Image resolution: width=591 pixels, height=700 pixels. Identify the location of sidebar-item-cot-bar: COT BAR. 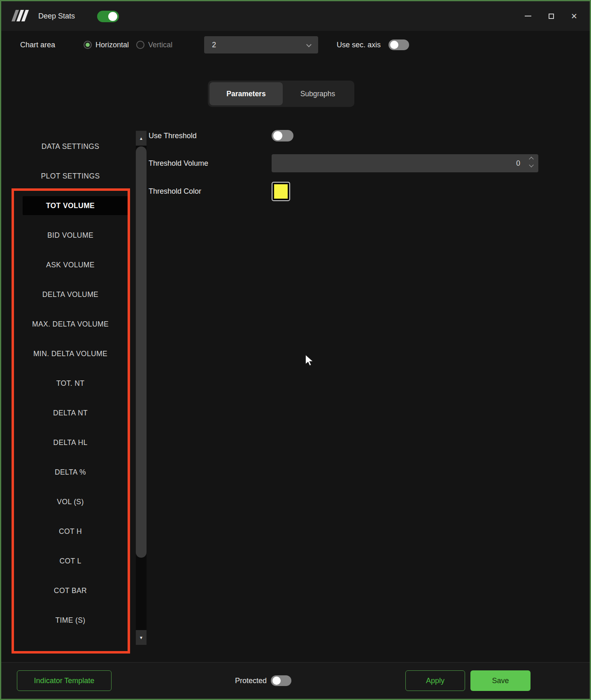
(70, 591).